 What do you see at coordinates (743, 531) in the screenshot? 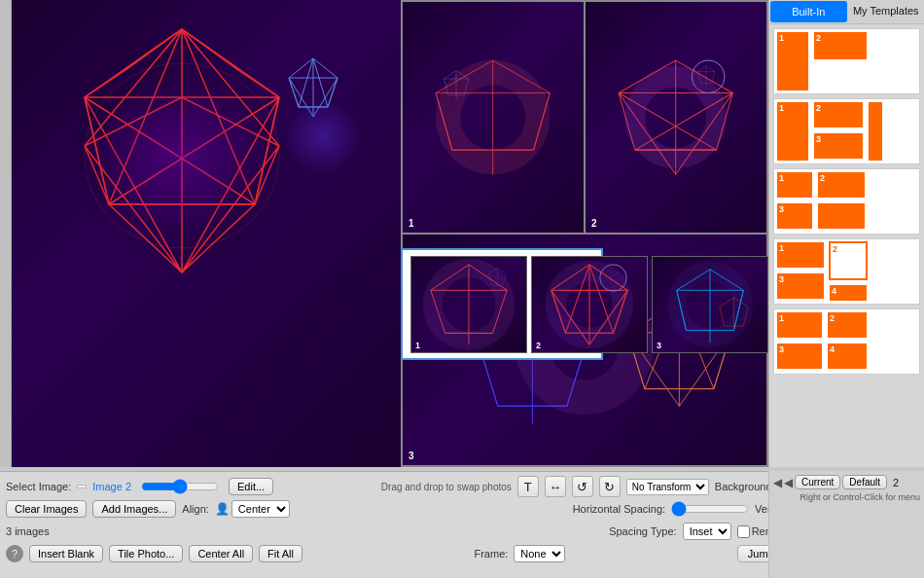
I see `render-empty-tiles-checkbox` at bounding box center [743, 531].